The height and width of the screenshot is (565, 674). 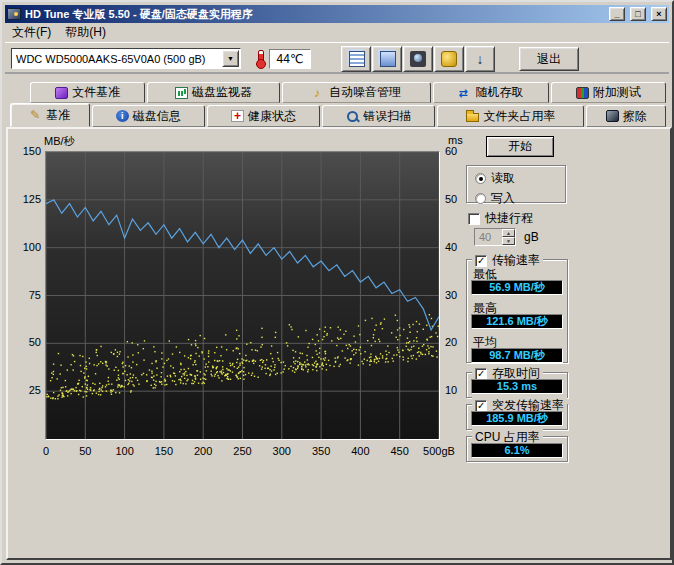 What do you see at coordinates (24, 199) in the screenshot?
I see `y-axis-tick: 125` at bounding box center [24, 199].